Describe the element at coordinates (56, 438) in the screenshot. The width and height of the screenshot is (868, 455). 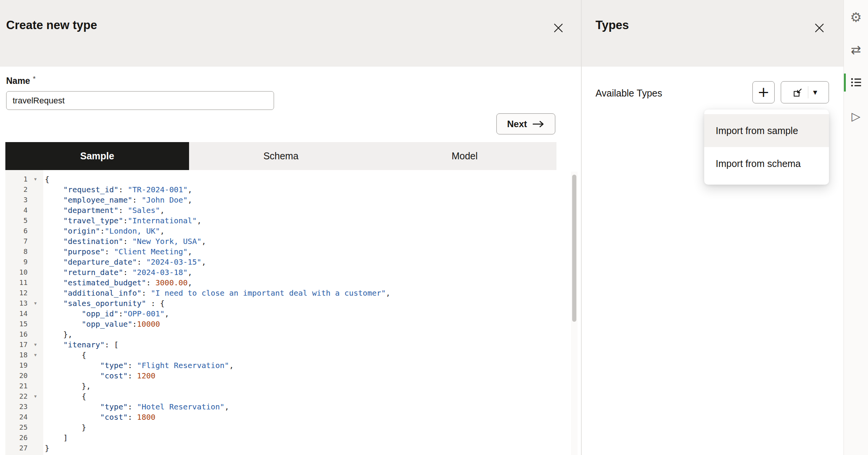
I see `code-line-text: ]` at that location.